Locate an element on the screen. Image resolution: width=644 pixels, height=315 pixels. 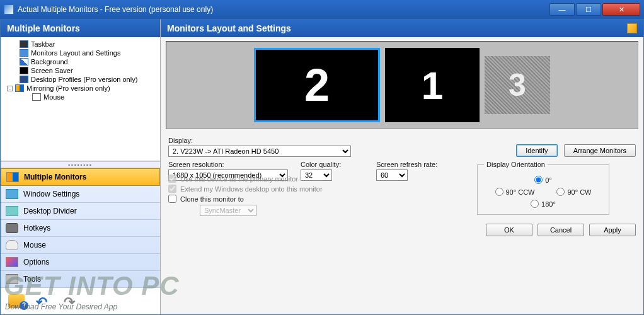
right-panel-header: Monitors Layout and Settings is located at coordinates (402, 28).